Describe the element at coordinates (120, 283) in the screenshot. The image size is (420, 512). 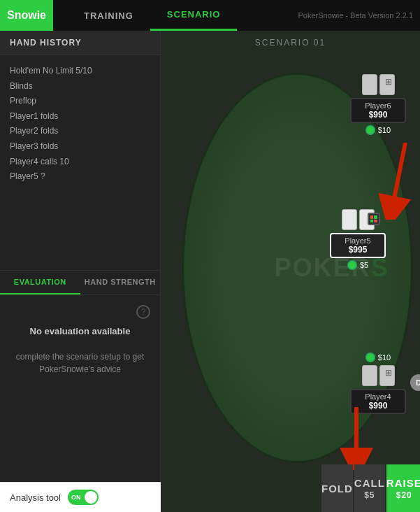
I see `tab-hand-strength: HAND STRENGTH` at that location.